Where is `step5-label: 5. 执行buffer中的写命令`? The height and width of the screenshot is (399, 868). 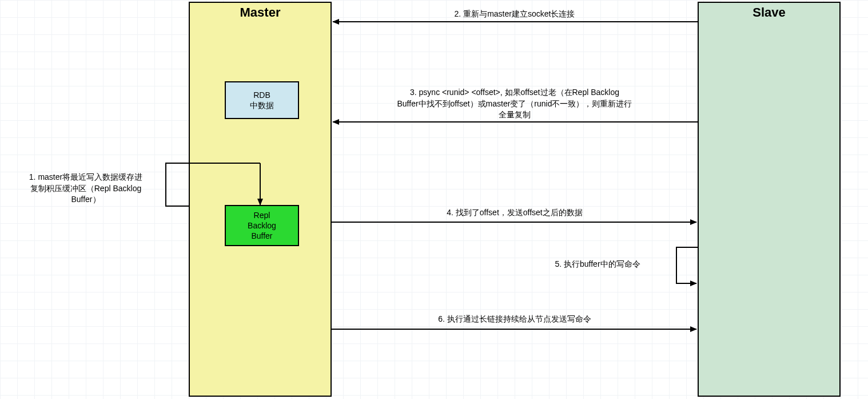 step5-label: 5. 执行buffer中的写命令 is located at coordinates (598, 264).